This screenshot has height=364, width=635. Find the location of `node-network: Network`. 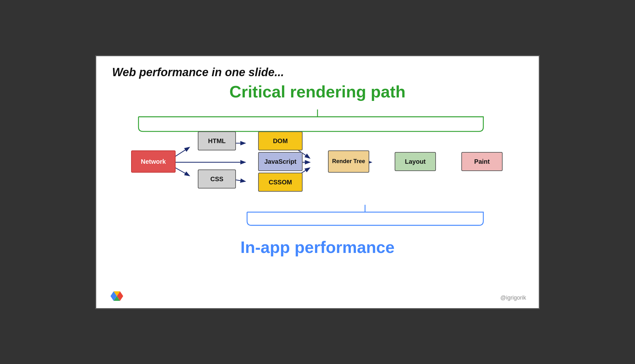

node-network: Network is located at coordinates (153, 162).